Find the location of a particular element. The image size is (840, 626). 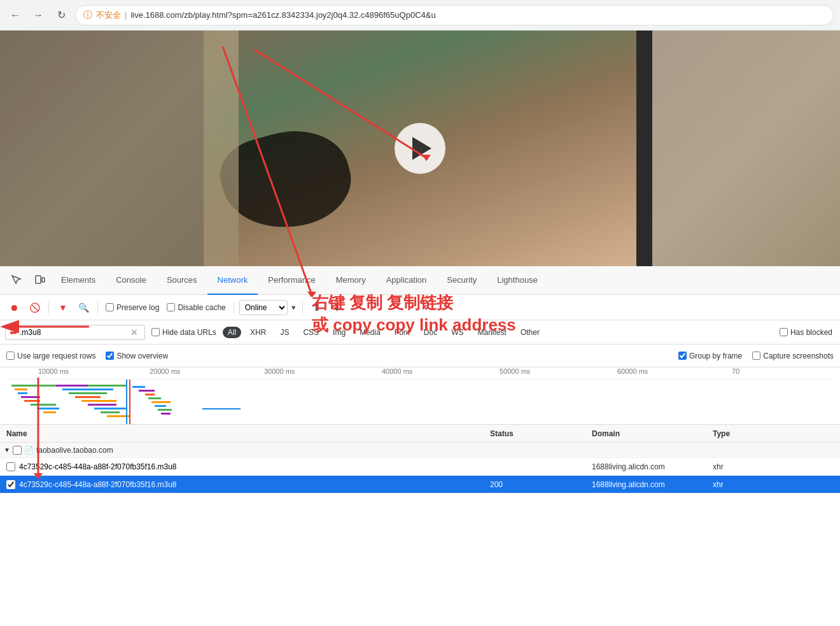

has-blocked-label: Has blocked is located at coordinates (806, 332).